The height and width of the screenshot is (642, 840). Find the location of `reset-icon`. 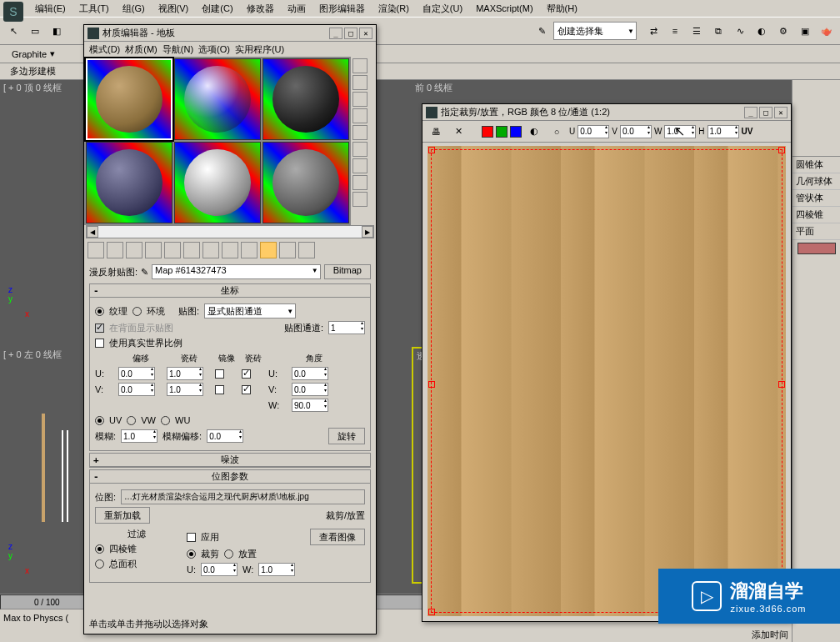

reset-icon is located at coordinates (153, 250).